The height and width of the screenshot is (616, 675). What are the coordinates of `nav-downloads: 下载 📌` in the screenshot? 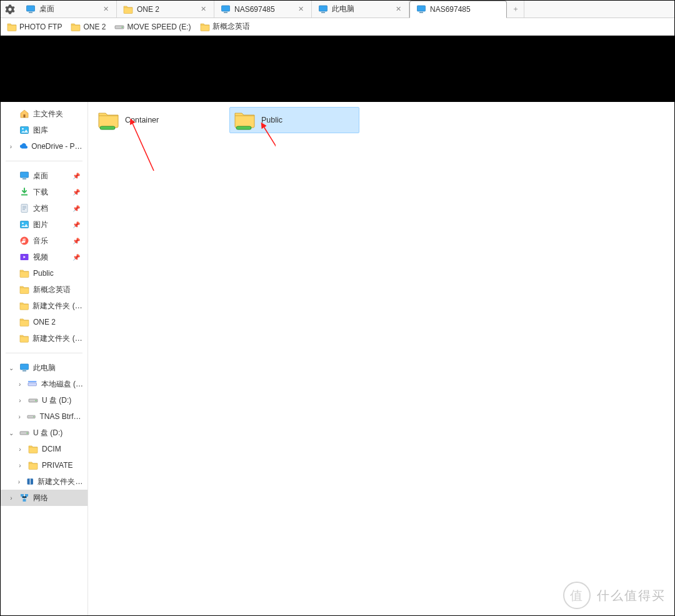 It's located at (44, 192).